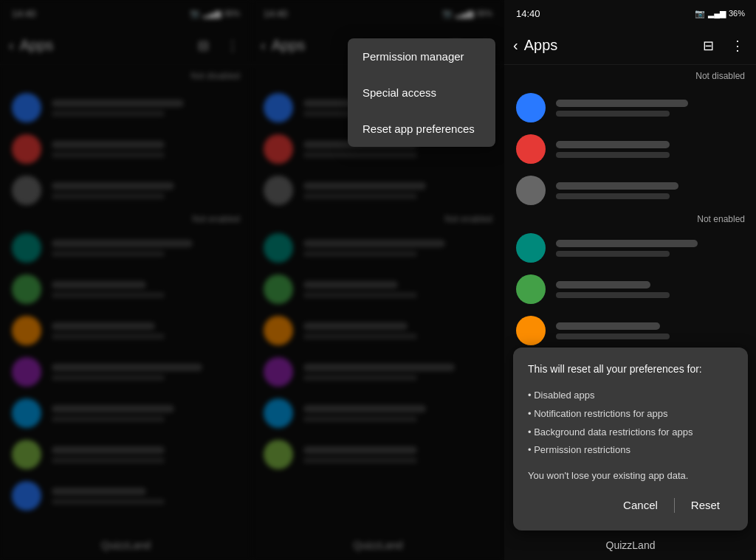 This screenshot has width=756, height=560. Describe the element at coordinates (630, 415) in the screenshot. I see `dialog-bullet-2: • Notification restrictions for apps` at that location.